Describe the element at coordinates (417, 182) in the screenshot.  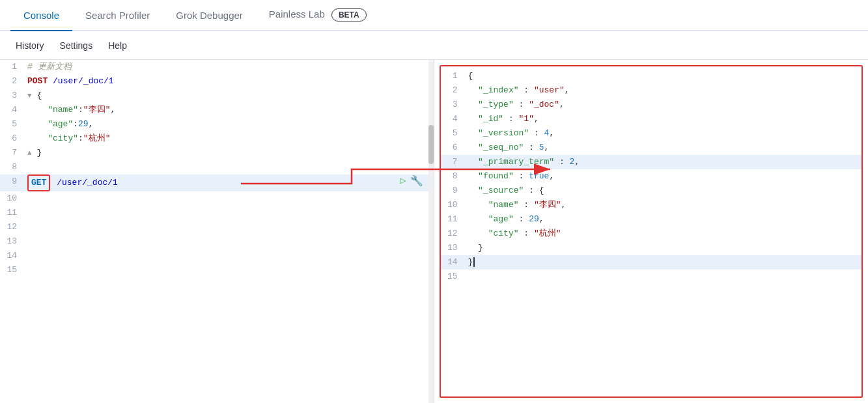
I see `wrench-icon: 🔧` at that location.